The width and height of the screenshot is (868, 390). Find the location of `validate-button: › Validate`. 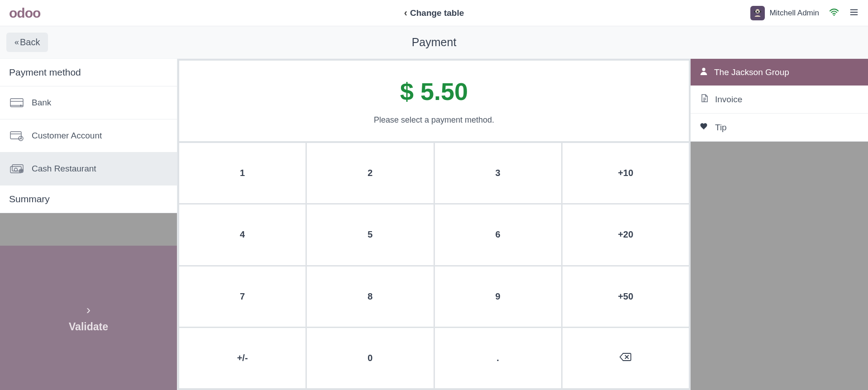

validate-button: › Validate is located at coordinates (89, 318).